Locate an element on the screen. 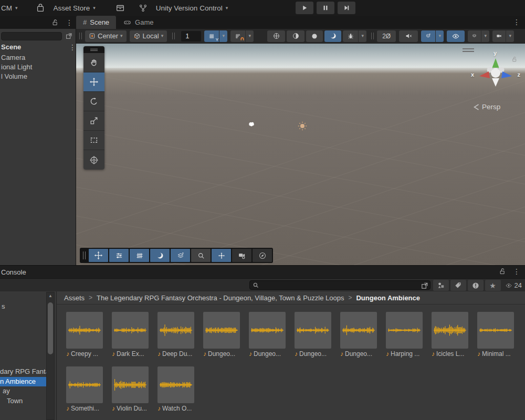 The width and height of the screenshot is (525, 420). audio-asset-card: ♪Violin Du... is located at coordinates (130, 390).